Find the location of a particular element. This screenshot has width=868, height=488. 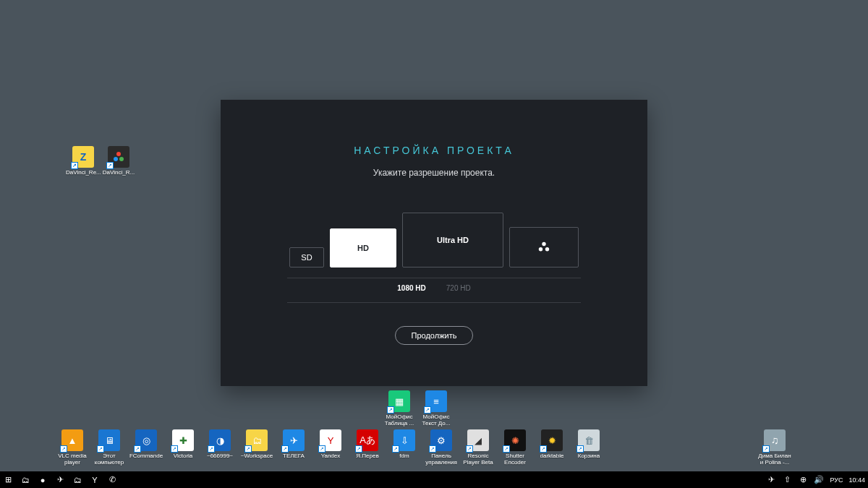

resolution-row: SD HD Ultra HD is located at coordinates (434, 240).